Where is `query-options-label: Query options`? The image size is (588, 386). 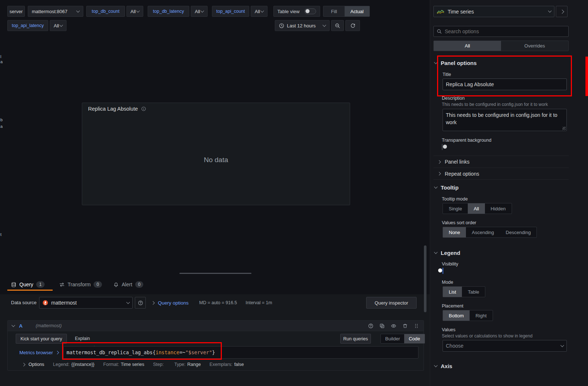
query-options-label: Query options is located at coordinates (173, 303).